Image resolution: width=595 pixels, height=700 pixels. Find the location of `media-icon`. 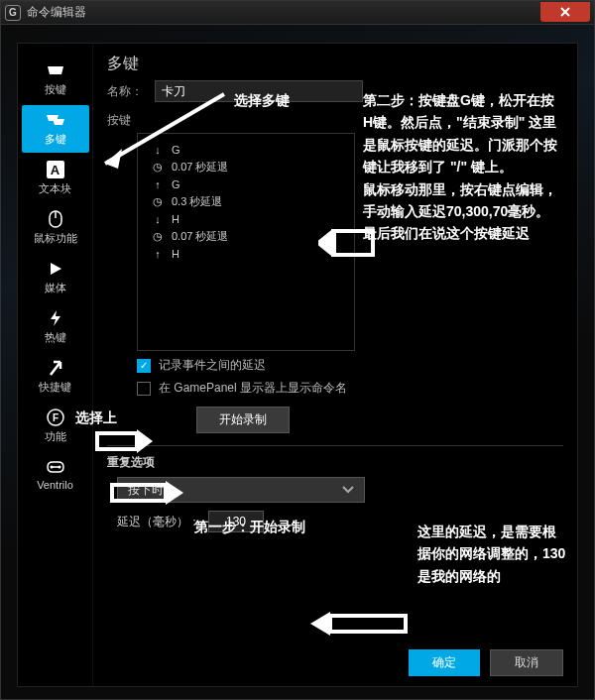

media-icon is located at coordinates (56, 269).